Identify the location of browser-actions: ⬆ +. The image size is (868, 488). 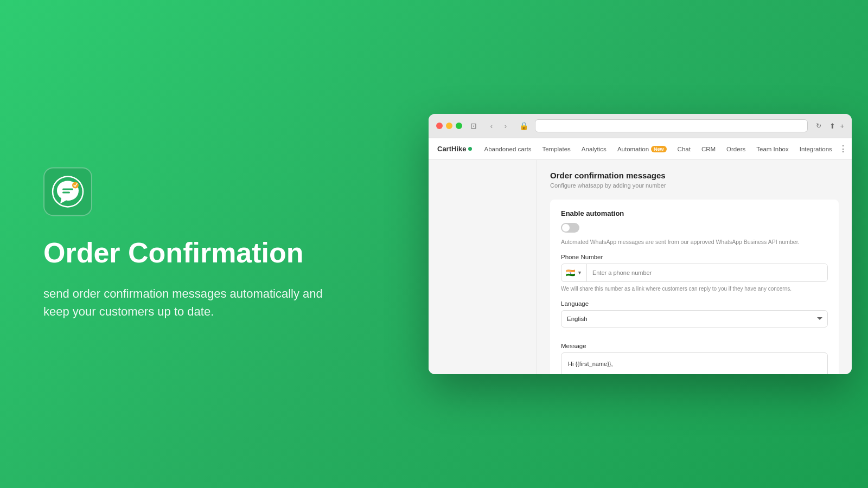
(837, 126).